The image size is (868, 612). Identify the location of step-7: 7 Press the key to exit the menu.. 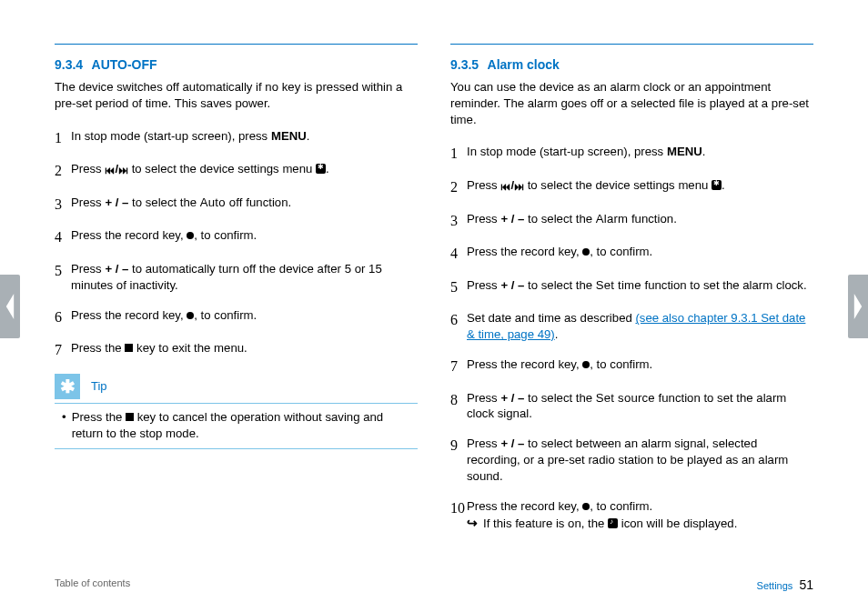
(237, 350).